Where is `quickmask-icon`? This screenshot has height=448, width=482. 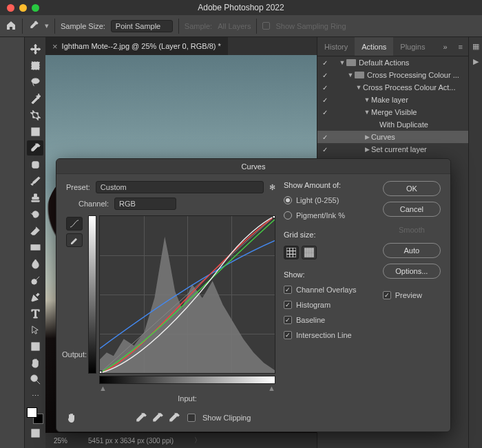
quickmask-icon is located at coordinates (35, 433).